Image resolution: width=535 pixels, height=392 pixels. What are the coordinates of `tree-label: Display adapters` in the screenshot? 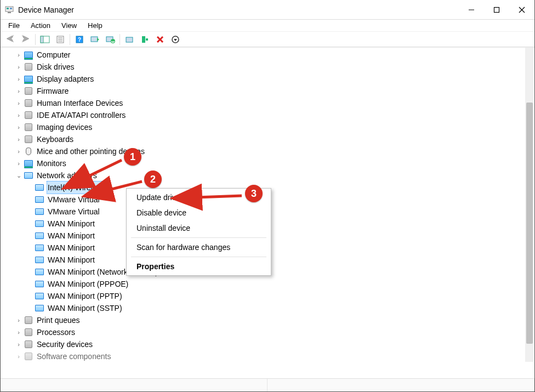 It's located at (65, 79).